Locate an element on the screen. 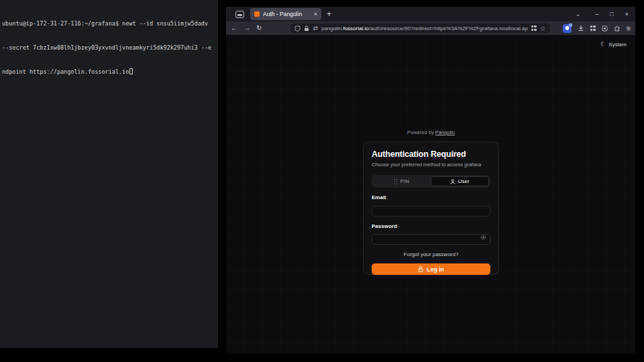 The height and width of the screenshot is (362, 644). apps-grid-icon is located at coordinates (593, 28).